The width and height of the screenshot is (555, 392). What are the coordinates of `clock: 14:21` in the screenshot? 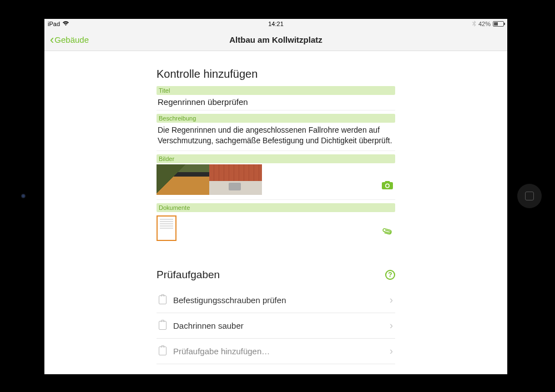 It's located at (276, 24).